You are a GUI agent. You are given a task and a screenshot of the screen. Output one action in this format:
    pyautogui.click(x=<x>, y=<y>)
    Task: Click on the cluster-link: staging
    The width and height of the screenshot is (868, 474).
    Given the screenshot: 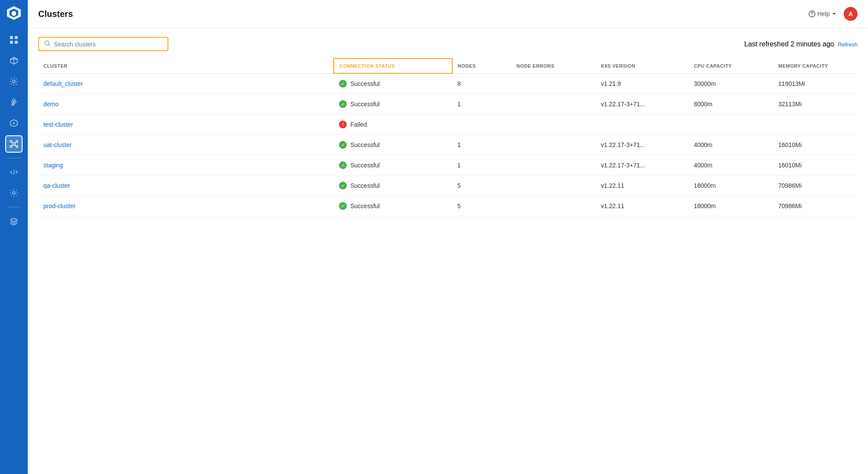 What is the action you would take?
    pyautogui.click(x=53, y=165)
    